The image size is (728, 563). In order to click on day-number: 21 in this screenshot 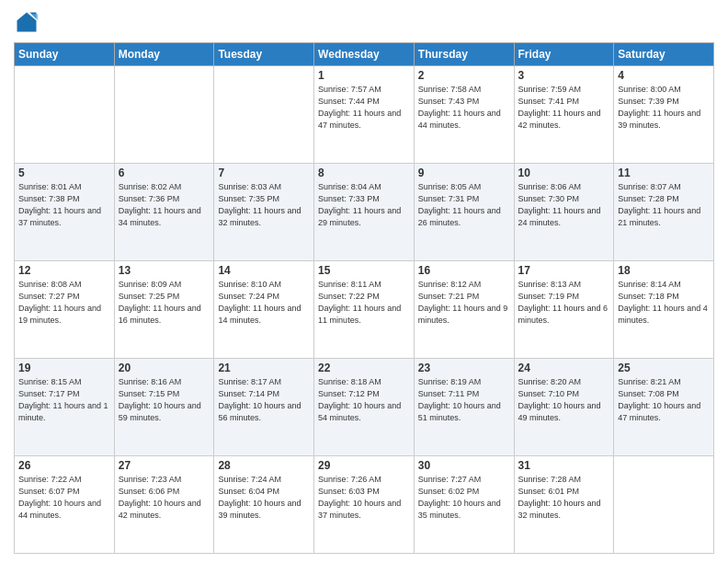, I will do `click(264, 368)`.